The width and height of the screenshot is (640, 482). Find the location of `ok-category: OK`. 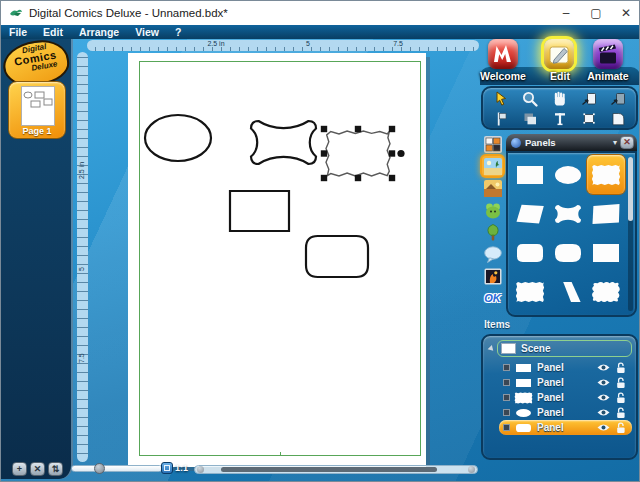

ok-category: OK is located at coordinates (492, 298).